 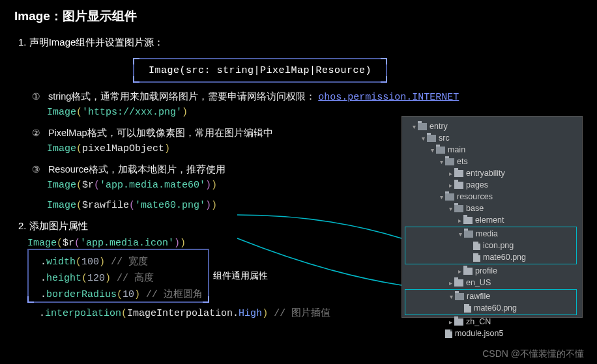 What do you see at coordinates (477, 185) in the screenshot?
I see `tree-label: pages` at bounding box center [477, 185].